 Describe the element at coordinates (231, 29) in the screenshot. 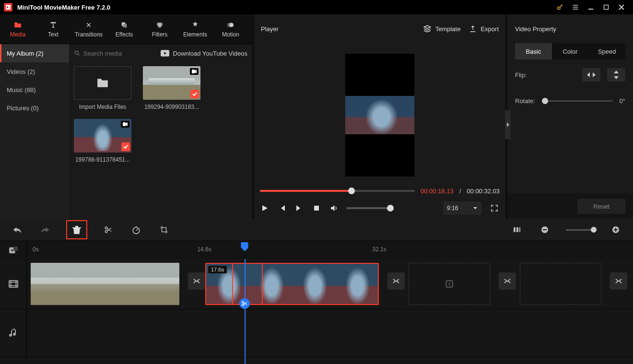

I see `tab-motion: Motion` at that location.